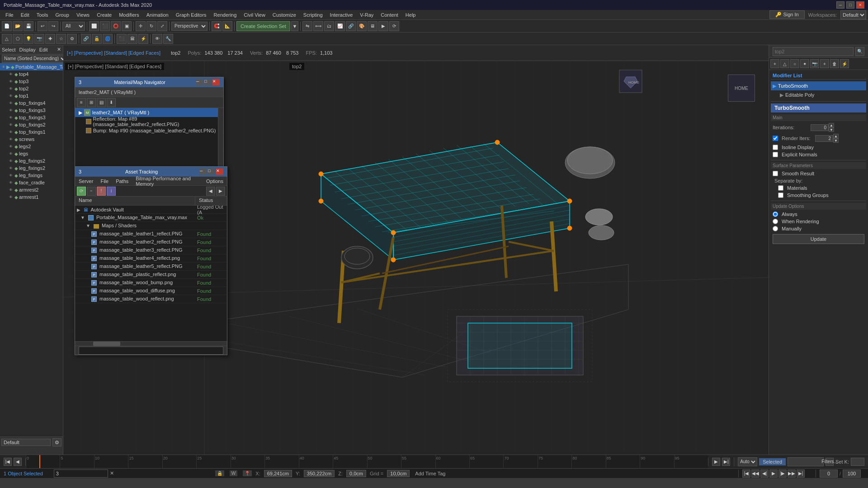  Describe the element at coordinates (775, 138) in the screenshot. I see `render-iters-checkbox` at that location.